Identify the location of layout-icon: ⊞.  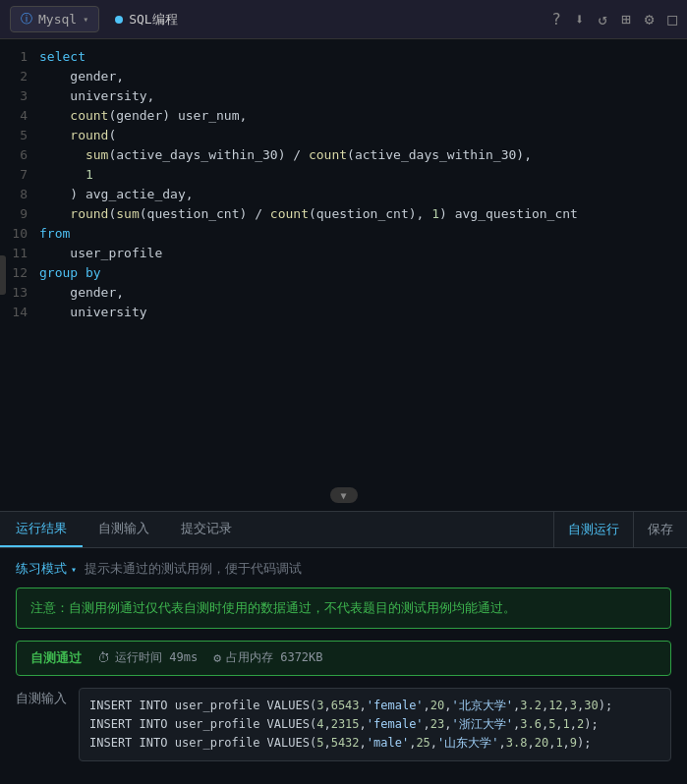
(626, 20).